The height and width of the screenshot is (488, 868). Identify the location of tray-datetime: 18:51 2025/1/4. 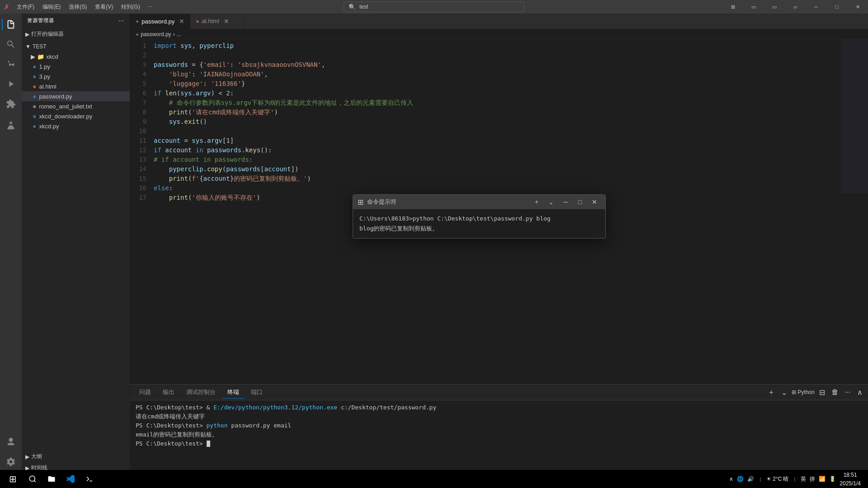
(850, 479).